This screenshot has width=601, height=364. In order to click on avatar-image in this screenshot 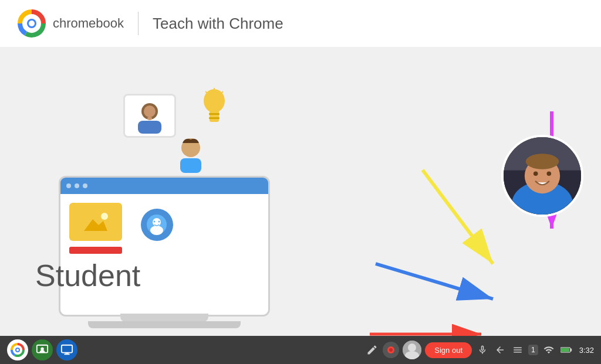, I will do `click(542, 176)`.